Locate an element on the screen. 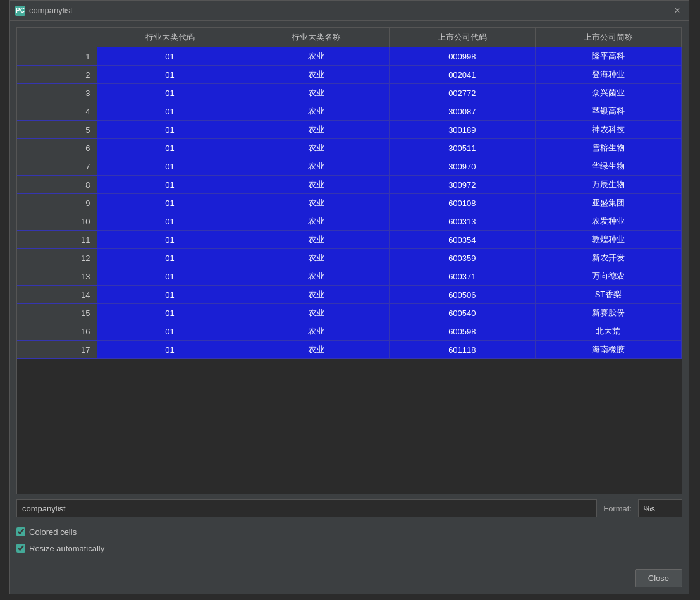  cell-col3: 600359 is located at coordinates (462, 258).